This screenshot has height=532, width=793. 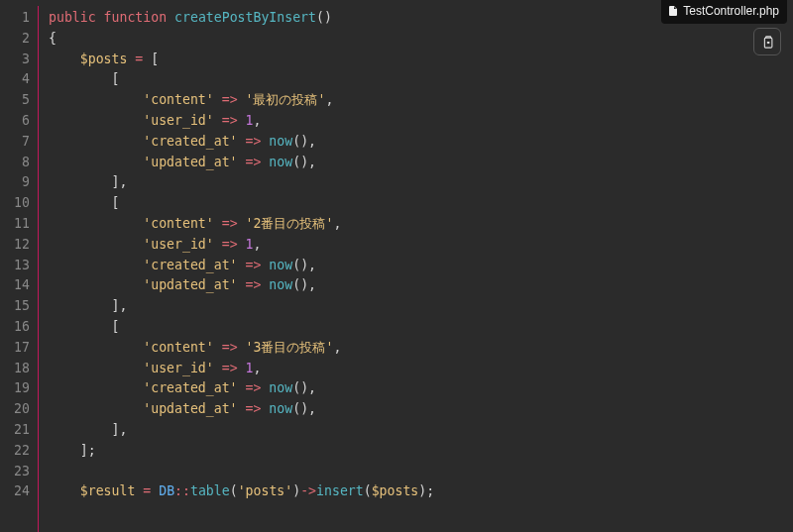 I want to click on line-number: 18, so click(x=15, y=369).